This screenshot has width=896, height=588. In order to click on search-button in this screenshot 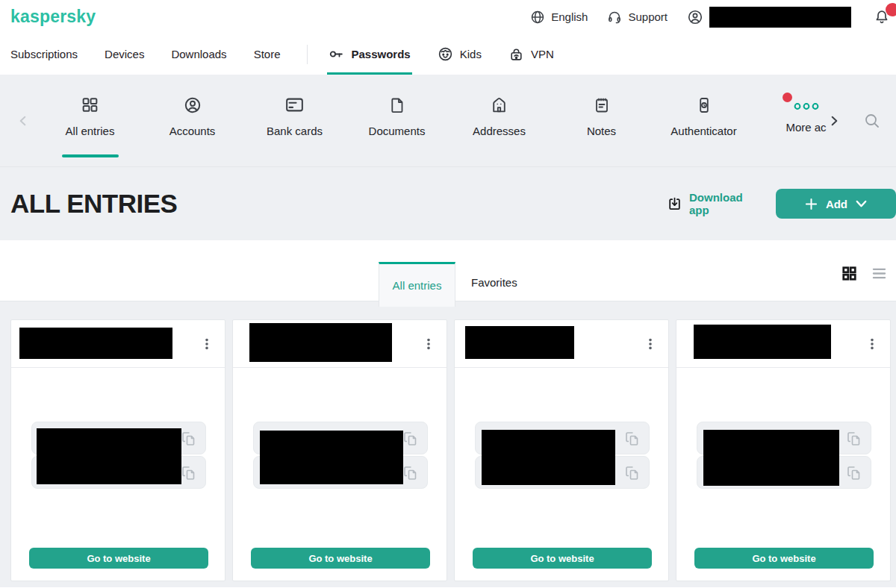, I will do `click(872, 121)`.